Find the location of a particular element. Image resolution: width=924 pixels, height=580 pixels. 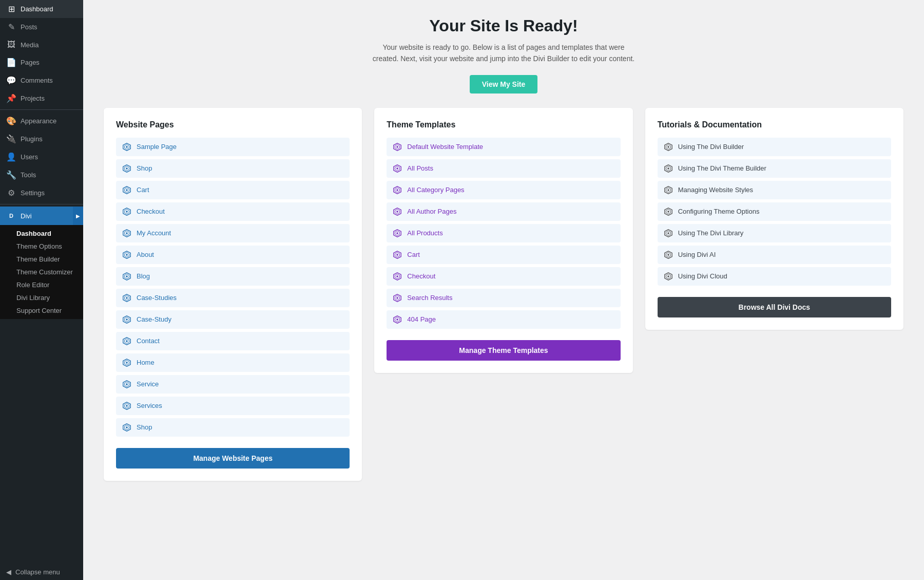

sidebar-item-comments: 💬 Comments is located at coordinates (42, 80).